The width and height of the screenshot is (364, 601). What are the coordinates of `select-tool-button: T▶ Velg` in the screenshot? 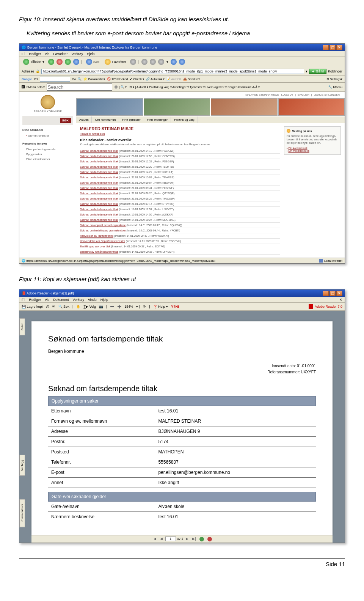 It's located at (89, 307).